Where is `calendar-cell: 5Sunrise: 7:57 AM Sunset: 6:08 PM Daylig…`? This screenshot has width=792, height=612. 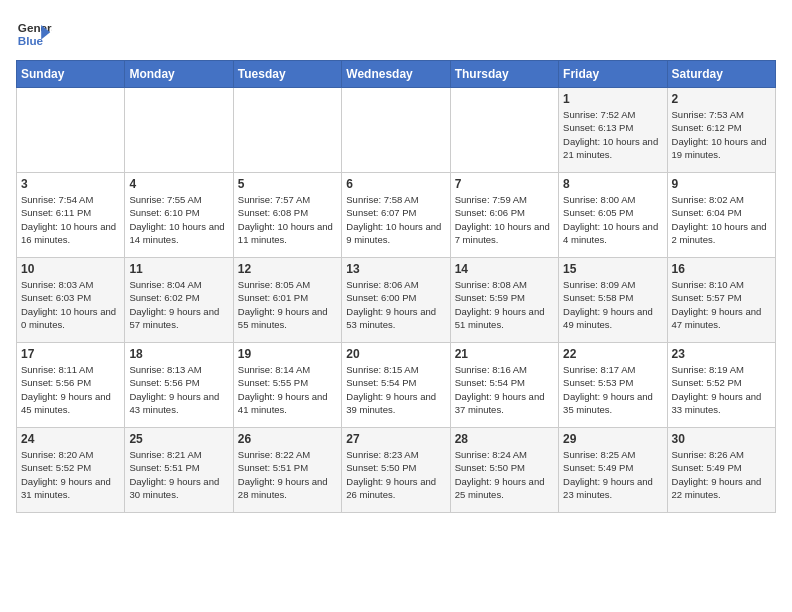 calendar-cell: 5Sunrise: 7:57 AM Sunset: 6:08 PM Daylig… is located at coordinates (287, 216).